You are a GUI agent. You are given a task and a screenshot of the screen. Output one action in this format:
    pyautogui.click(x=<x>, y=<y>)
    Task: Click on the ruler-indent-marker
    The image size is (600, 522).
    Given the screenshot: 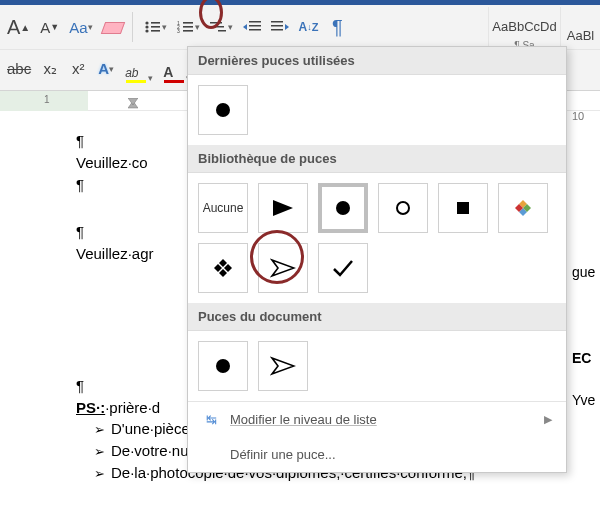 What is the action you would take?
    pyautogui.click(x=132, y=102)
    